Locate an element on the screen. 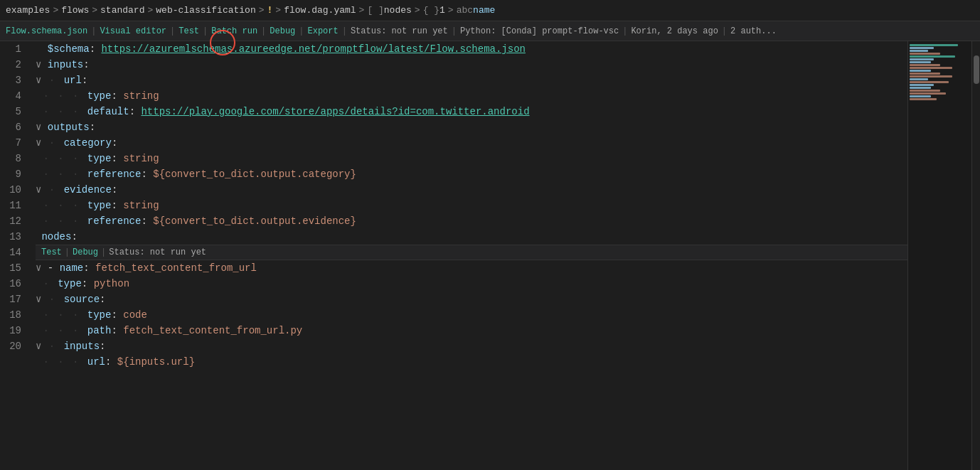 The height and width of the screenshot is (470, 980). collapse-node-inputs: ∨ is located at coordinates (38, 346).